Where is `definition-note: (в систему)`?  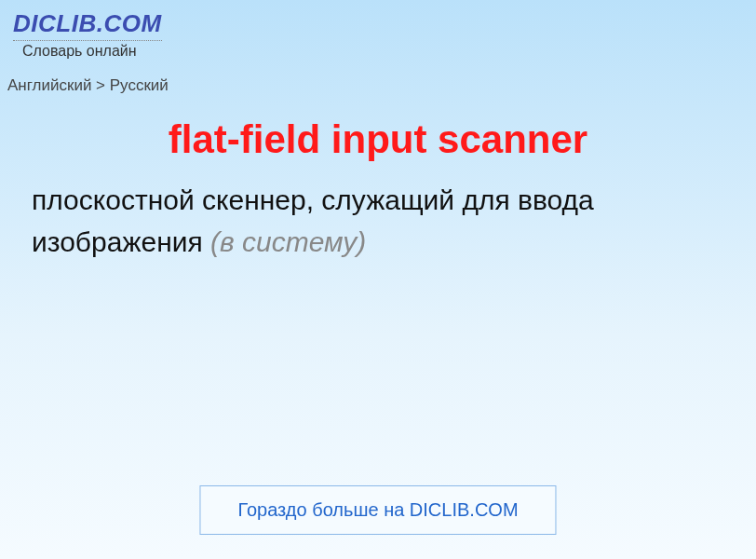
definition-note: (в систему) is located at coordinates (289, 242).